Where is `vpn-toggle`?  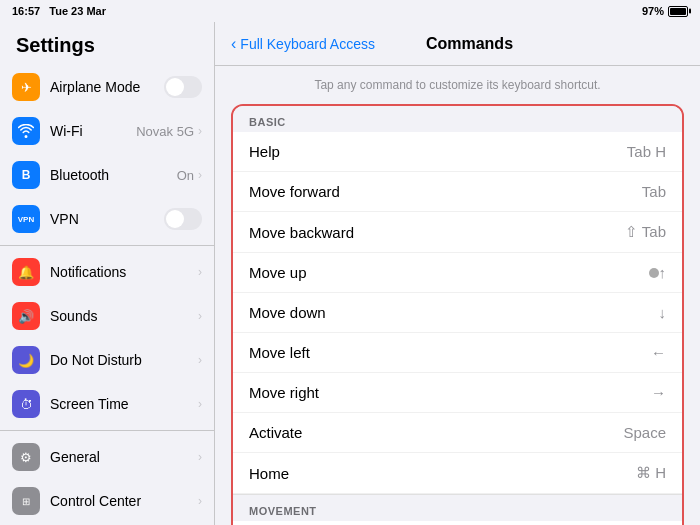
vpn-toggle is located at coordinates (183, 219).